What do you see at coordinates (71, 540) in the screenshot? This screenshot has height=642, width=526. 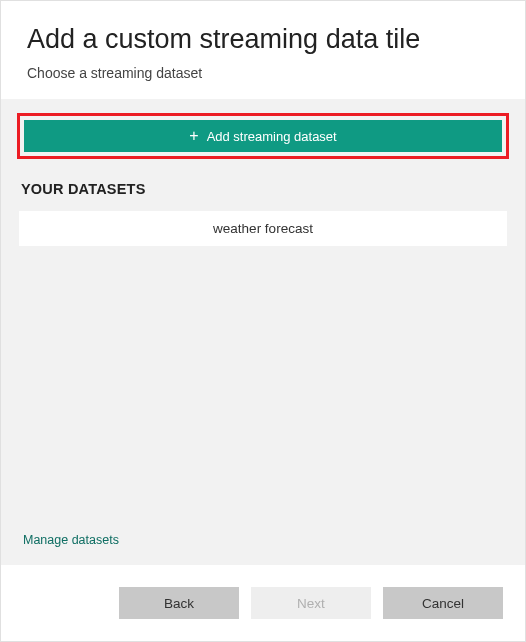 I see `manage-datasets-link: Manage datasets` at bounding box center [71, 540].